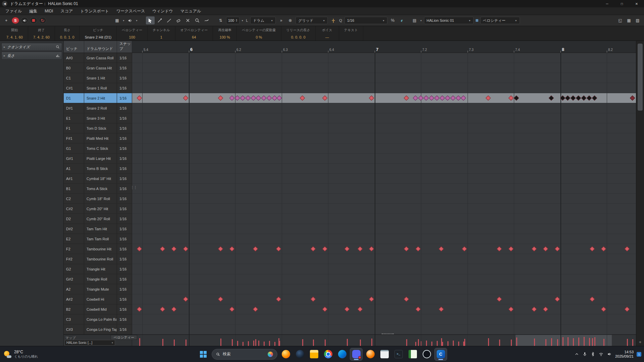 This screenshot has width=644, height=362. Describe the element at coordinates (101, 178) in the screenshot. I see `sound-cell: Cymbal 18" Hit` at that location.